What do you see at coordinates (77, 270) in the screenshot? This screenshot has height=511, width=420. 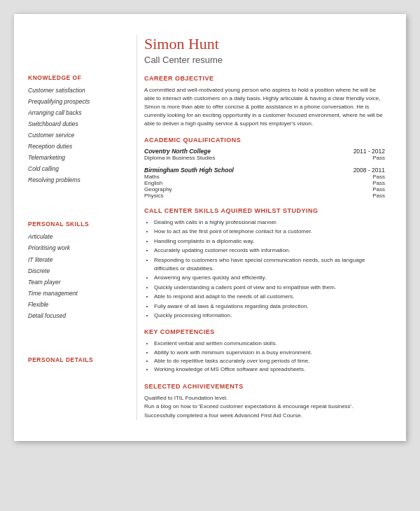 I see `personal-skills-section: PERSONAL SKILLS ArticulatePrioritising w…` at bounding box center [77, 270].